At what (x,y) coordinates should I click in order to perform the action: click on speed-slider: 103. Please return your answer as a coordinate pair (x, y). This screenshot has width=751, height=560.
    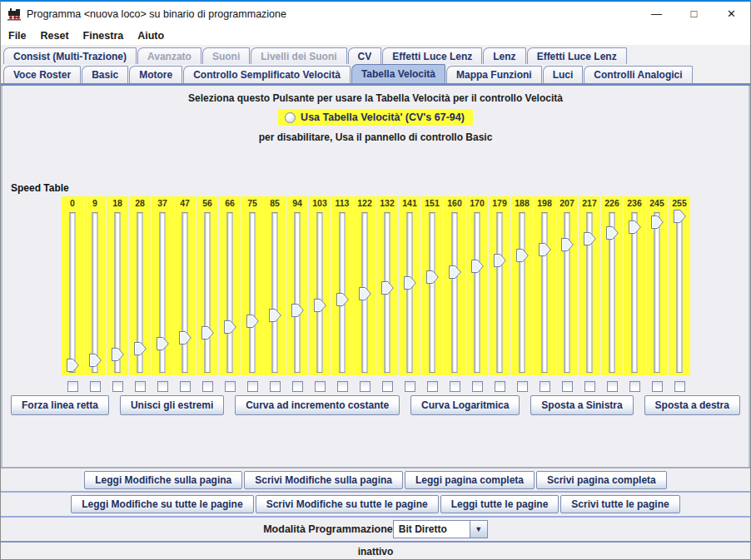
    Looking at the image, I should click on (320, 286).